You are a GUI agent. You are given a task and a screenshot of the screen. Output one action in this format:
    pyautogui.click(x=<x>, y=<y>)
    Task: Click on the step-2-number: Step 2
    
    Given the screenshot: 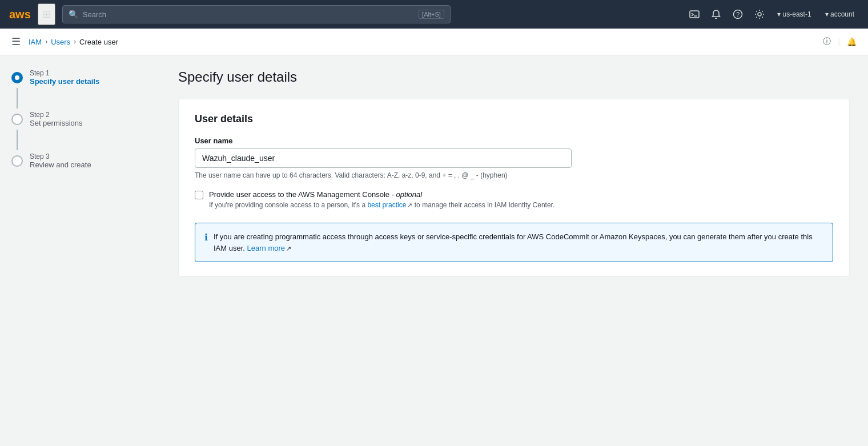 What is the action you would take?
    pyautogui.click(x=56, y=115)
    